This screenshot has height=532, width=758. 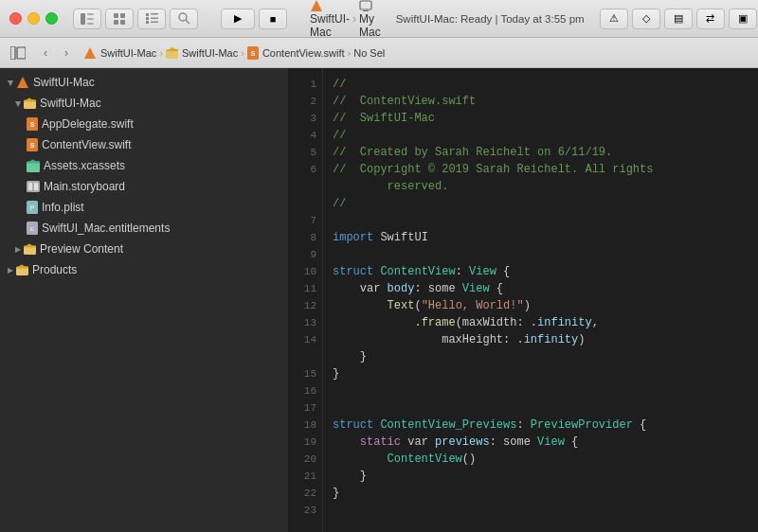 I want to click on code-line-14a: .frame(maxWidth: .infinity,, so click(x=542, y=323).